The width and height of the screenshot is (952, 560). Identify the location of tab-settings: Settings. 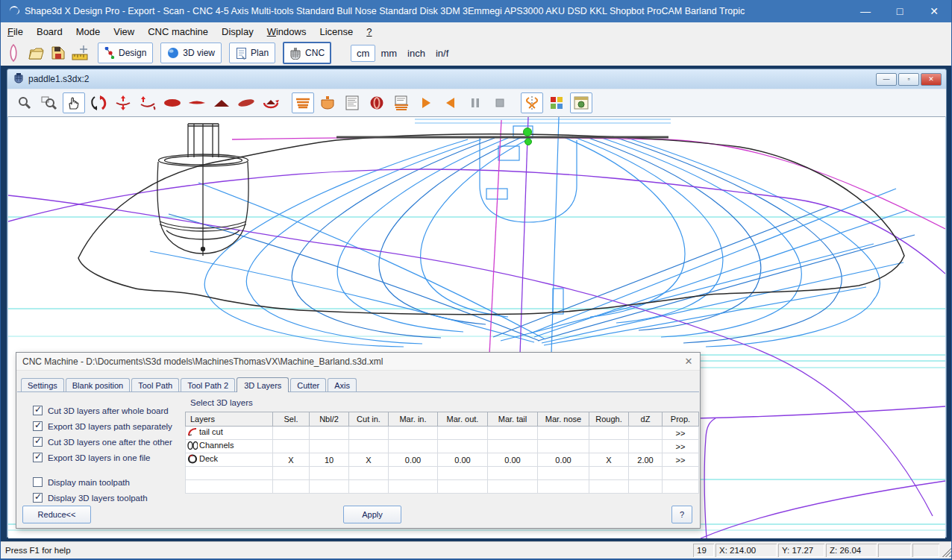
(43, 385).